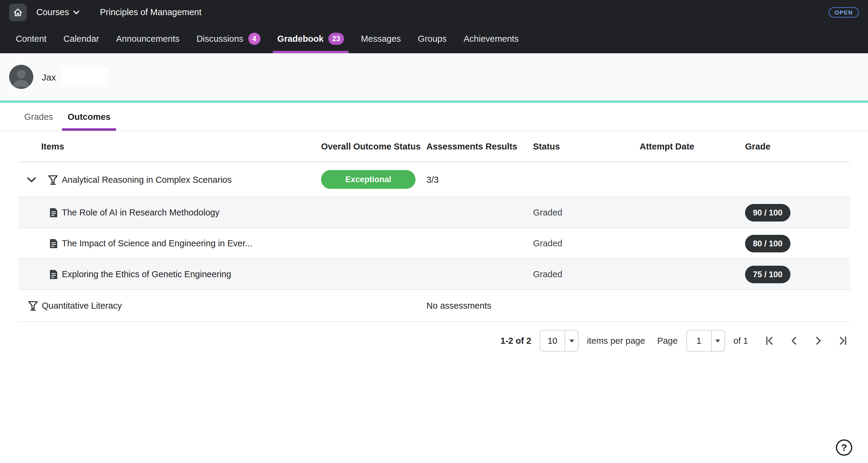  What do you see at coordinates (31, 39) in the screenshot?
I see `nav-label: Content` at bounding box center [31, 39].